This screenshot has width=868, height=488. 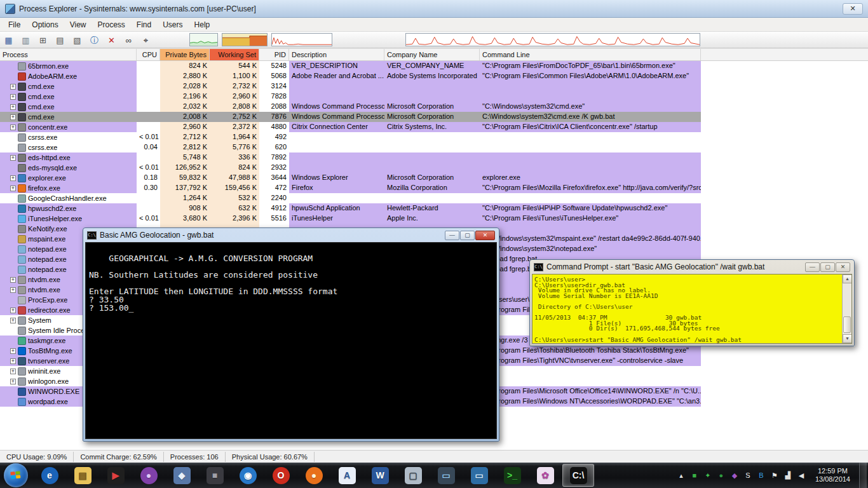 What do you see at coordinates (512, 475) in the screenshot?
I see `taskbar-terminal-green: >_` at bounding box center [512, 475].